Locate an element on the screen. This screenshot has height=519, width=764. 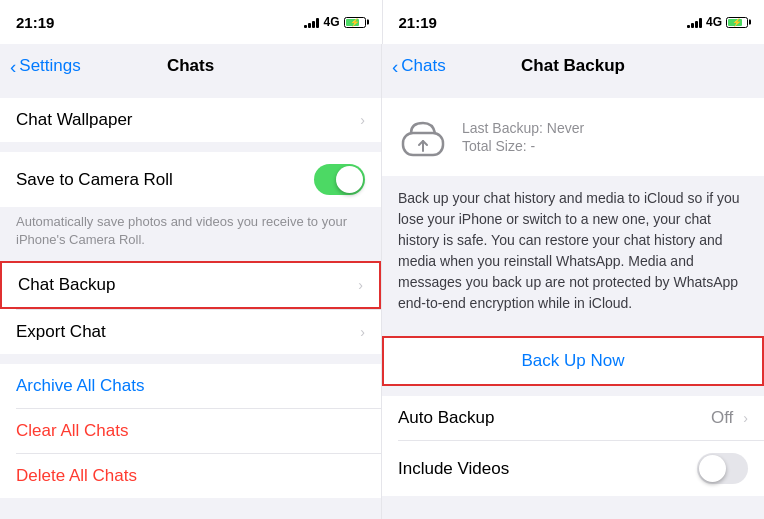
right-sep2 is located at coordinates (573, 331).